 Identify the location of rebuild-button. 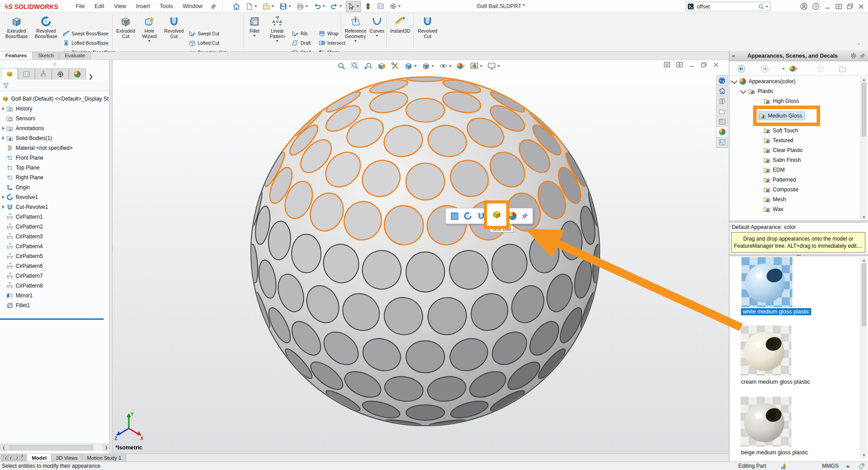
(368, 6).